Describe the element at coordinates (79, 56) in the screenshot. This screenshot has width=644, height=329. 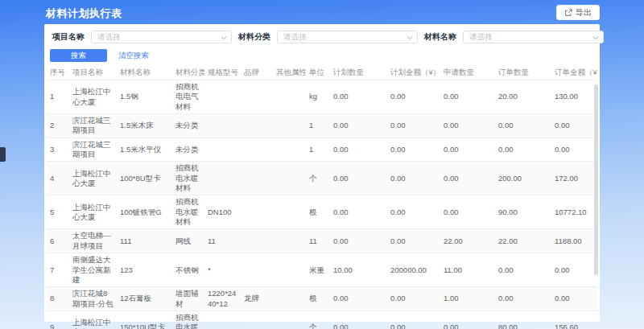
I see `search-button: 搜索` at that location.